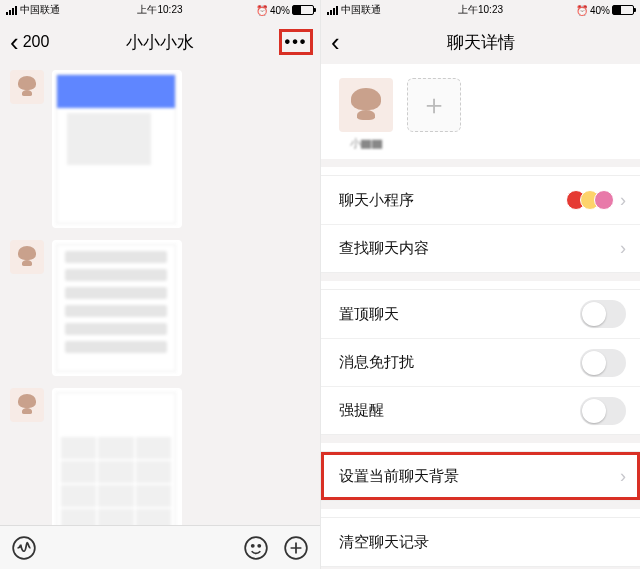 The height and width of the screenshot is (569, 640). Describe the element at coordinates (480, 362) in the screenshot. I see `row-mute: 消息免打扰` at that location.